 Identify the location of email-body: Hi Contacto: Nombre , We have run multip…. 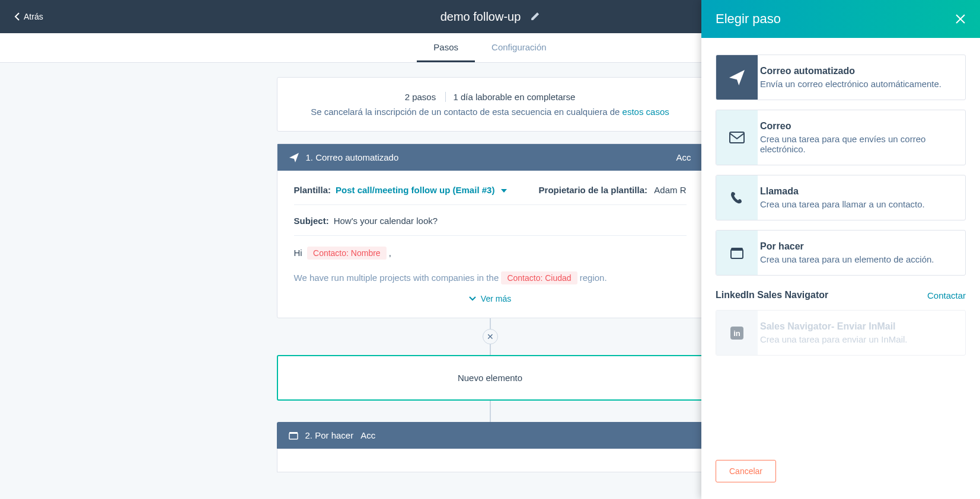
(490, 266).